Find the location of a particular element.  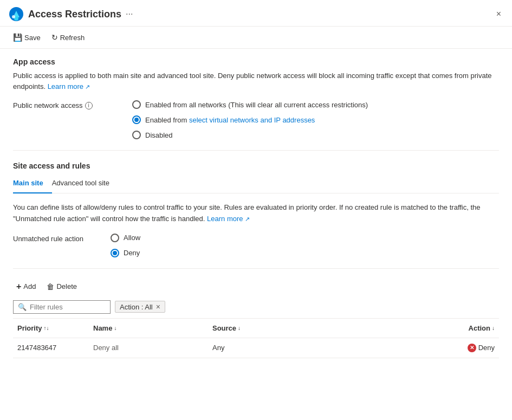

deny-label: Deny is located at coordinates (487, 348).